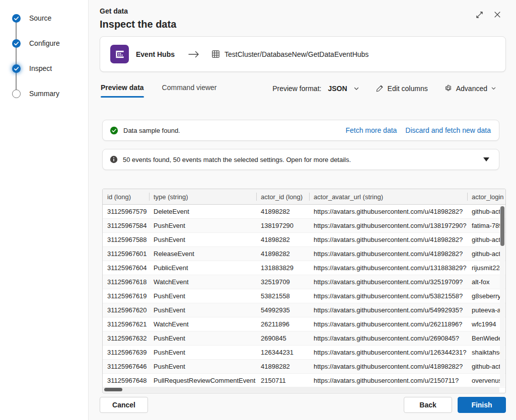  What do you see at coordinates (152, 131) in the screenshot?
I see `data-sample-message: Data sample found.` at bounding box center [152, 131].